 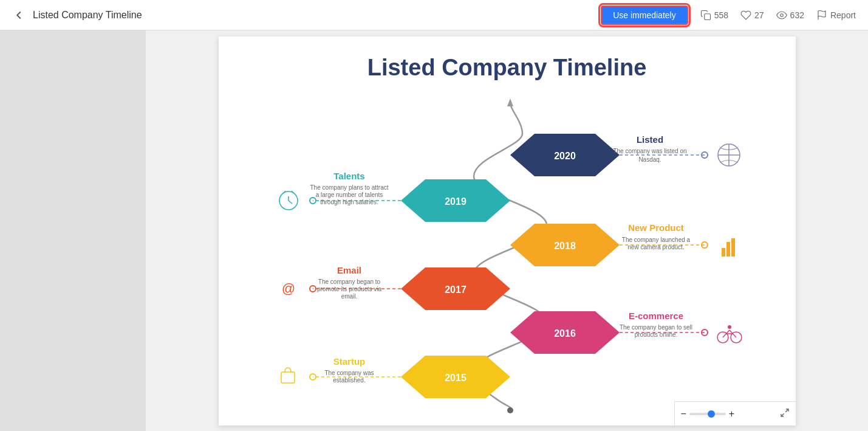 I want to click on zoom-slider, so click(x=708, y=414).